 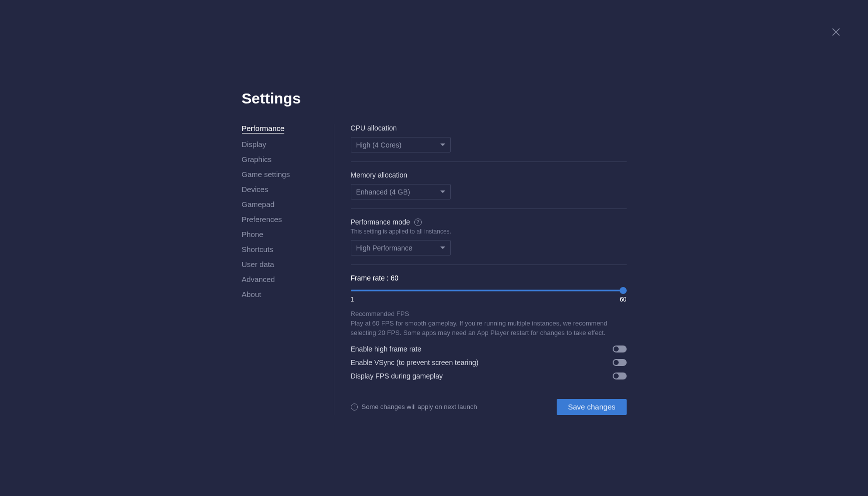 What do you see at coordinates (283, 234) in the screenshot?
I see `sidebar-item-phone: Phone` at bounding box center [283, 234].